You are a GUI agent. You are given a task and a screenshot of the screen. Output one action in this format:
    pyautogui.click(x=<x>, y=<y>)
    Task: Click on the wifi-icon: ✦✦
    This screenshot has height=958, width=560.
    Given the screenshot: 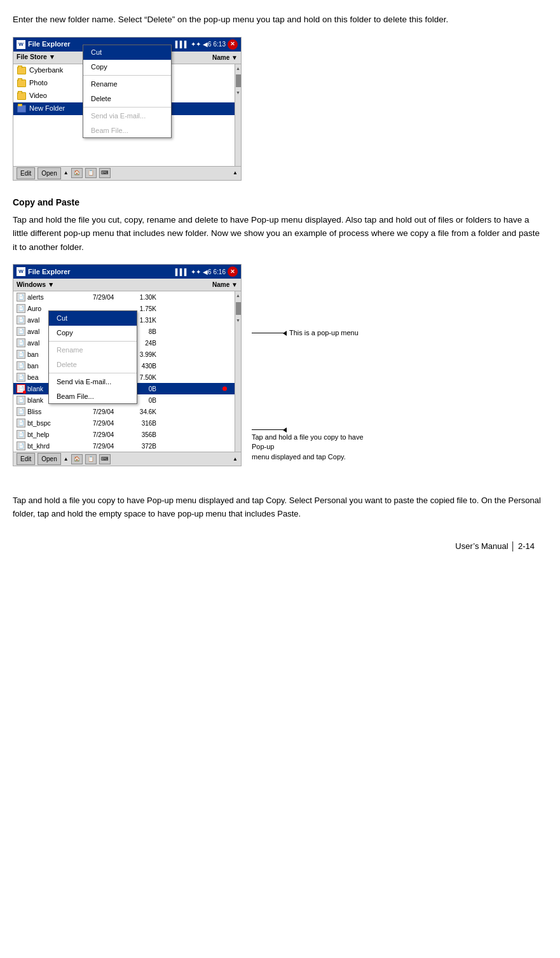 What is the action you would take?
    pyautogui.click(x=196, y=45)
    